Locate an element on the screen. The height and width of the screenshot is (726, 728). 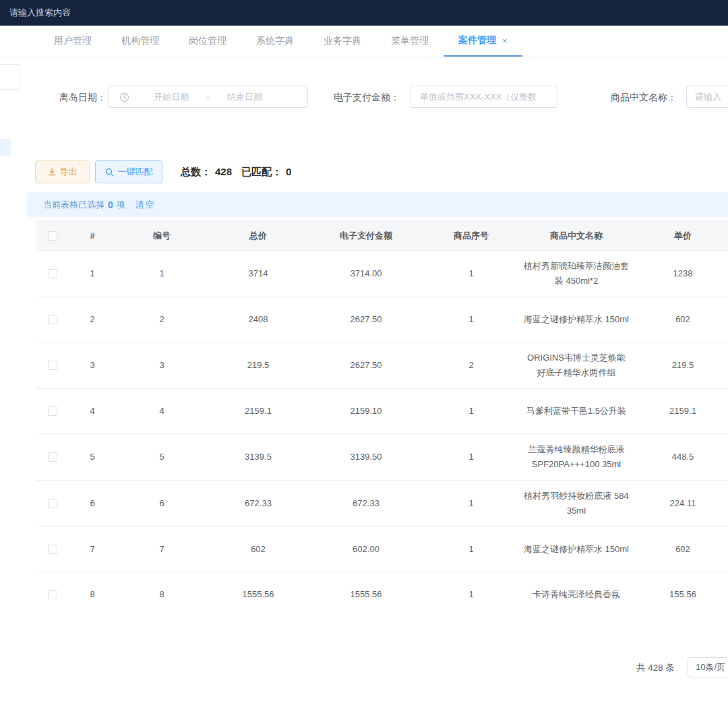
table-row: 4 4 2159.1 2159.10 1 马爹利蓝带干邑1.5公升装 2159.… is located at coordinates (382, 411).